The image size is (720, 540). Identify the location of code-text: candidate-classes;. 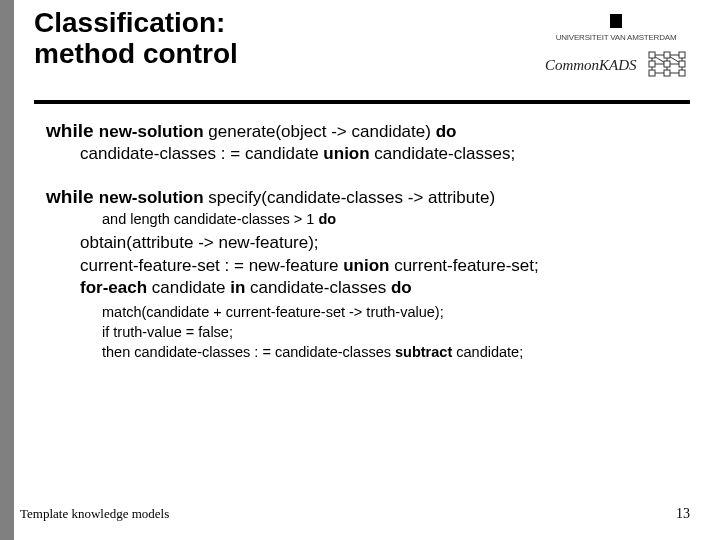
(443, 154).